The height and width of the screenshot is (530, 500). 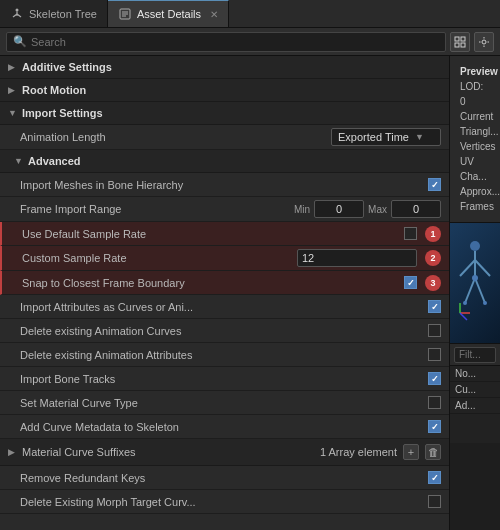 What do you see at coordinates (168, 14) in the screenshot?
I see `tab-asset-details: Asset Details ✕` at bounding box center [168, 14].